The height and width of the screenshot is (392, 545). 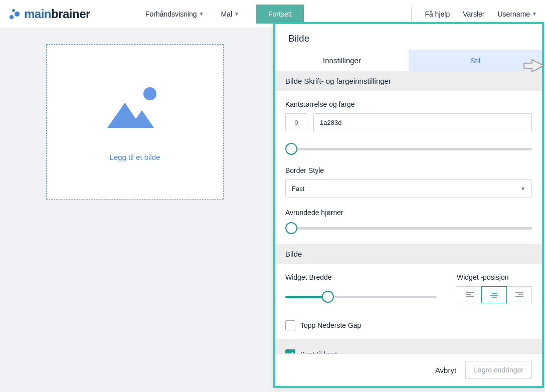 I want to click on nav-preview-label: Forhåndsvisning, so click(x=171, y=14).